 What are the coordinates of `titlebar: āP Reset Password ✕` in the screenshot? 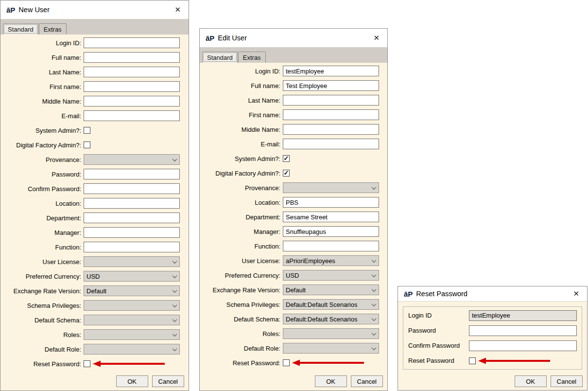 It's located at (493, 294).